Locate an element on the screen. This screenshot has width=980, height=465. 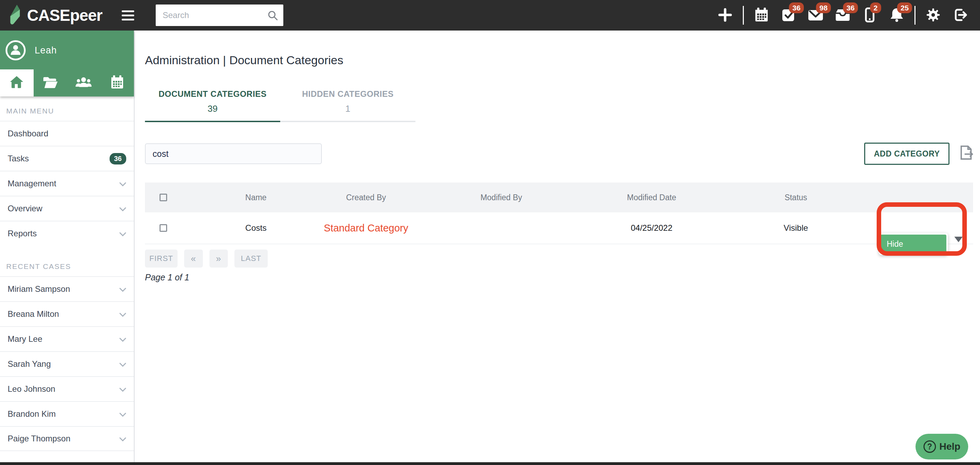
cell-status: Visible is located at coordinates (796, 228).